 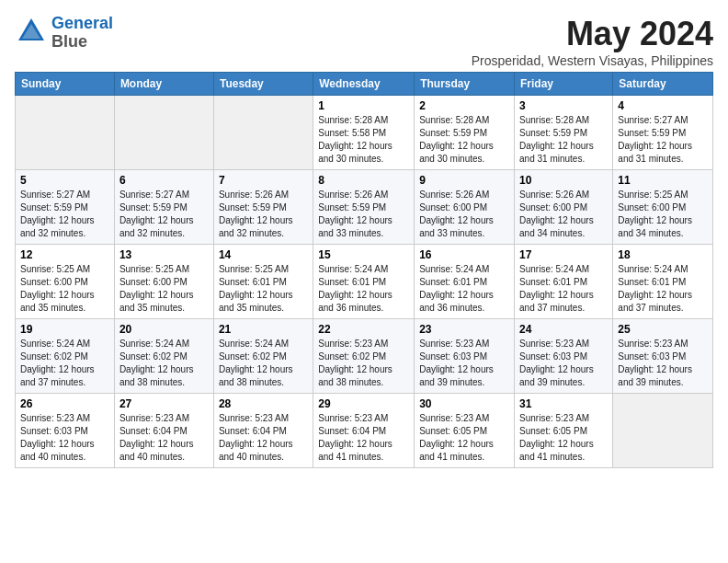 I want to click on day-number: 8, so click(x=364, y=180).